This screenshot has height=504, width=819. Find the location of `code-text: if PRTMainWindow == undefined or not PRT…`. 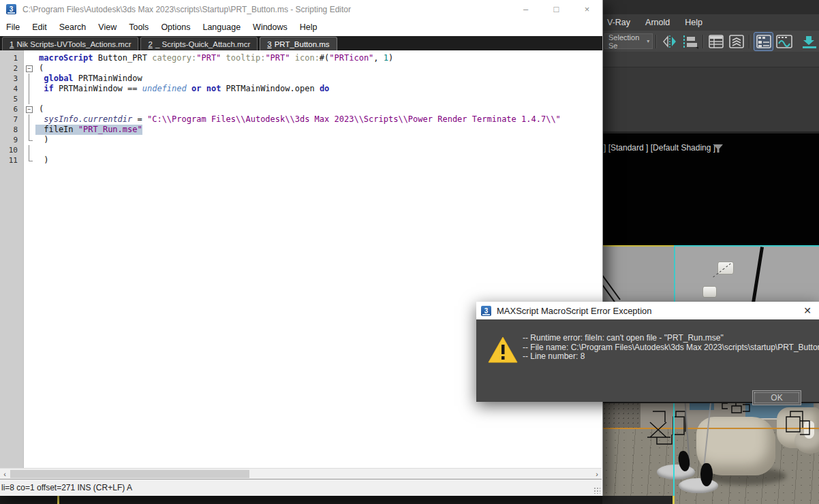

code-text: if PRTMainWindow == undefined or not PRT… is located at coordinates (183, 89).